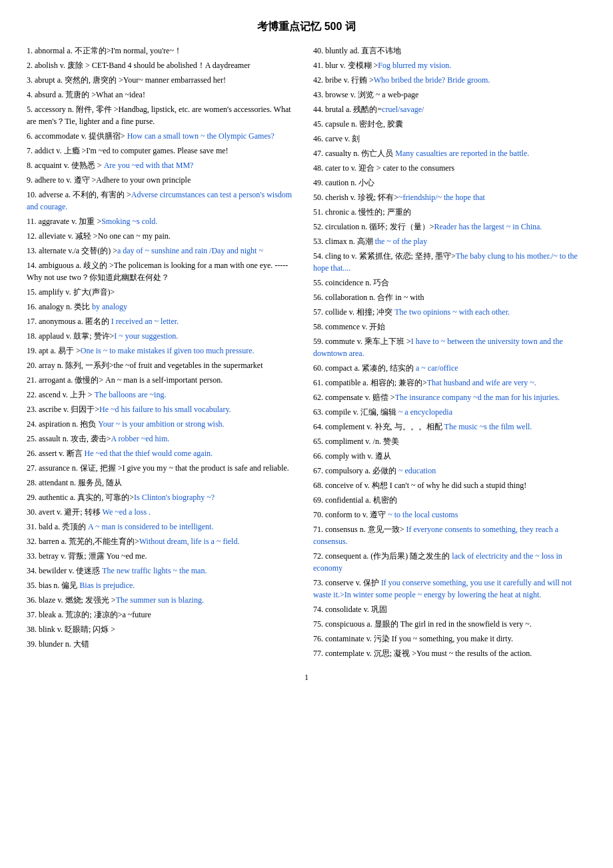 This screenshot has width=613, height=868. What do you see at coordinates (362, 197) in the screenshot?
I see `entry-text-before: cherish v. 珍视; 怀有>` at bounding box center [362, 197].